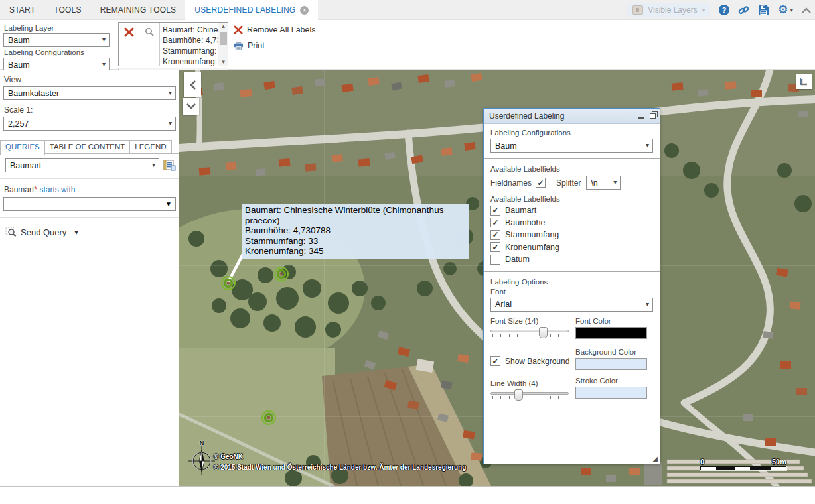 The height and width of the screenshot is (504, 815). What do you see at coordinates (150, 147) in the screenshot?
I see `tab-legend: LEGEND` at bounding box center [150, 147].